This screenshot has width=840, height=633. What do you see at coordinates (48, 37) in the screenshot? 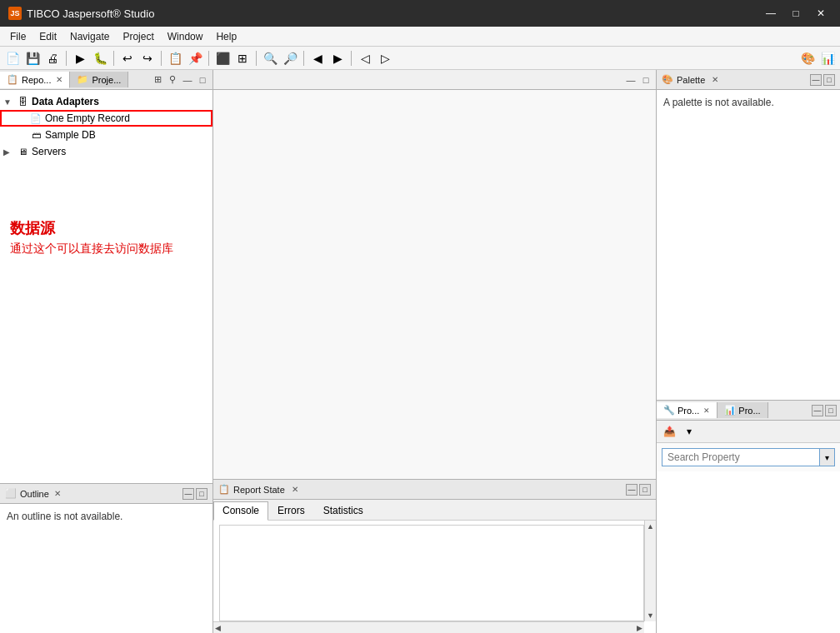
I see `menu-edit: Edit` at bounding box center [48, 37].